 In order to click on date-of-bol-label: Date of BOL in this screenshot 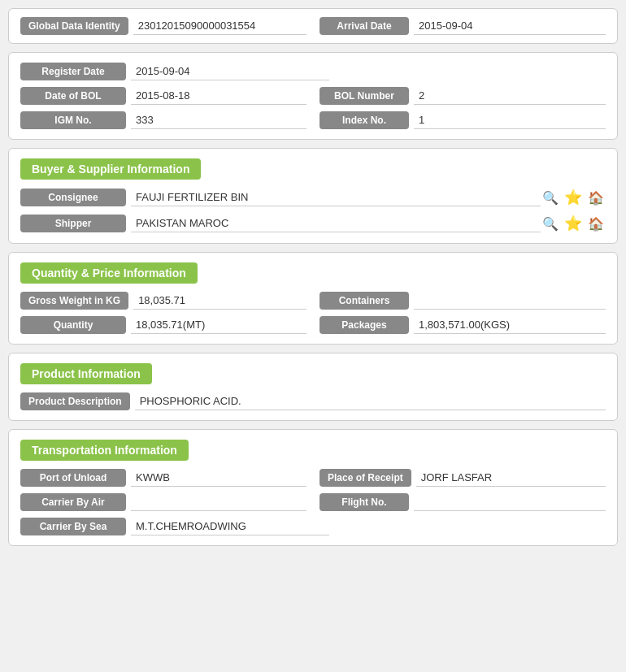, I will do `click(73, 96)`.